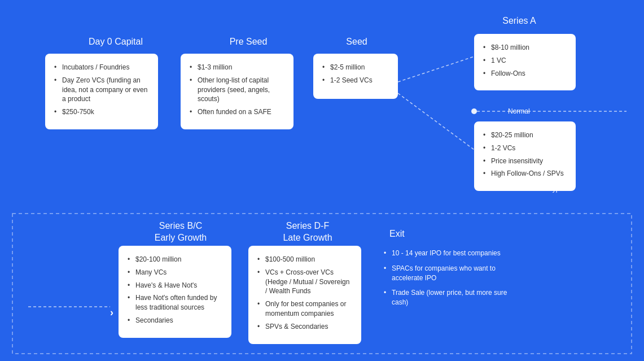  Describe the element at coordinates (308, 232) in the screenshot. I see `title-seriesDF: Series D-F Late Growth` at that location.